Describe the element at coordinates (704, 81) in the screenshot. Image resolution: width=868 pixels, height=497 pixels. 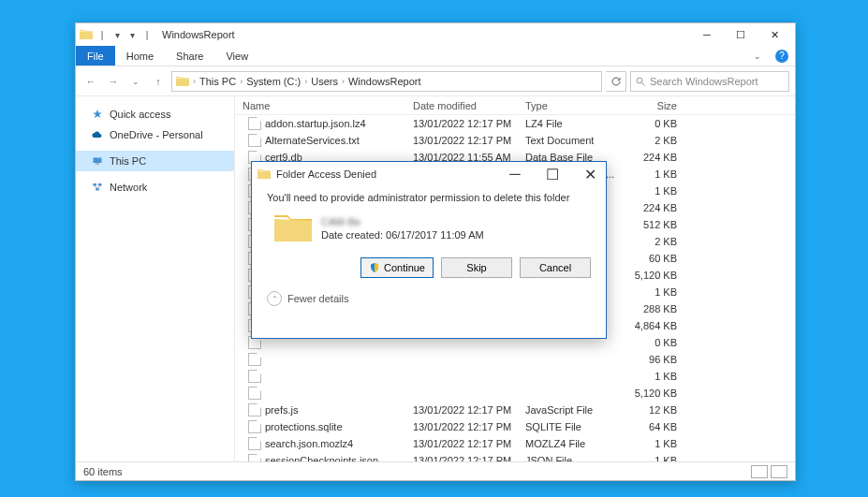
I see `search-placeholder: Search WindowsReport` at that location.